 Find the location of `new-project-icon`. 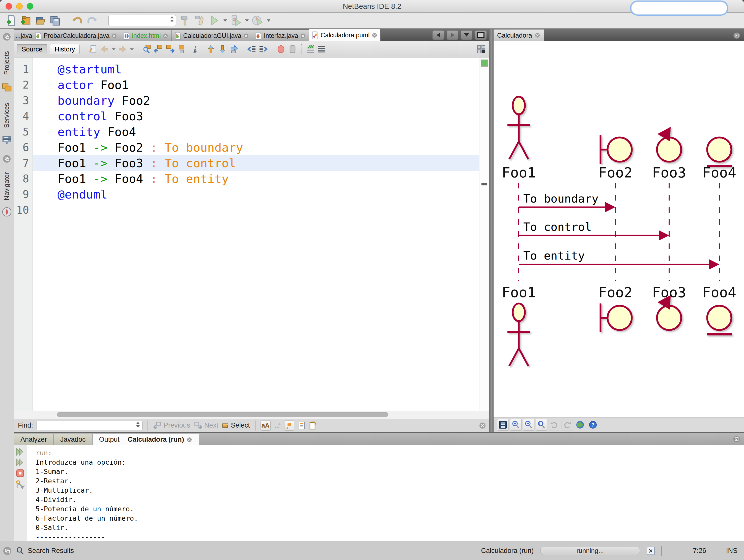

new-project-icon is located at coordinates (26, 21).